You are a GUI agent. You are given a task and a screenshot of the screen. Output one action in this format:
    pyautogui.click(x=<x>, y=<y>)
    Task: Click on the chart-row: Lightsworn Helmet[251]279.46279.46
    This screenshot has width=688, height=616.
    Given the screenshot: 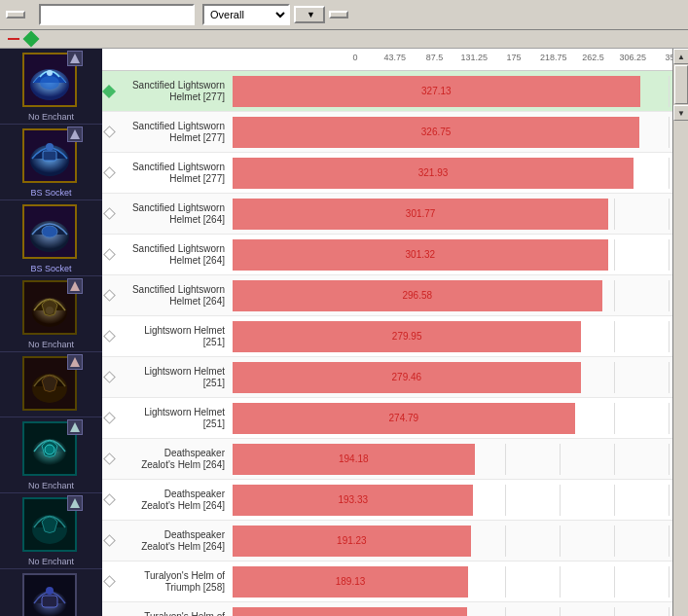 What is the action you would take?
    pyautogui.click(x=387, y=378)
    